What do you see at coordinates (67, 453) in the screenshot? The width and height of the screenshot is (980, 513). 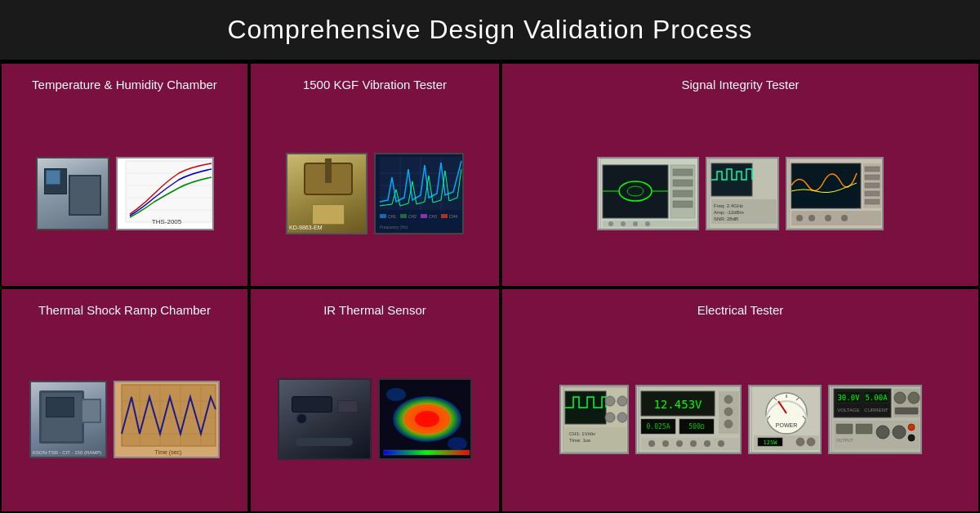 I see `kson-label: KSON-TSR - CIT - 150 (RAMP)` at bounding box center [67, 453].